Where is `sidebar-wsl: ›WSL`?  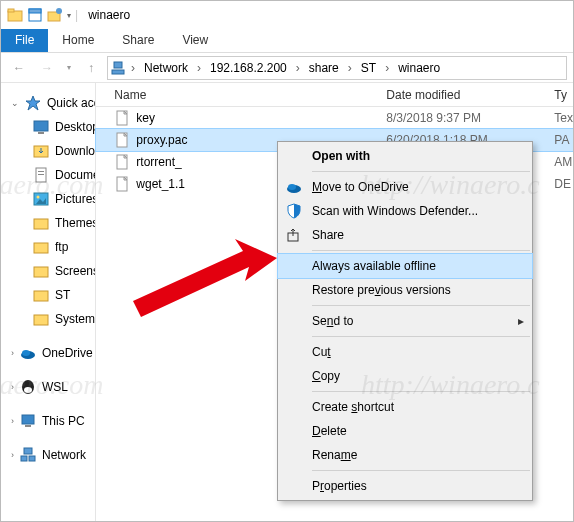
sidebar-wsl: ›WSL is located at coordinates (48, 387).